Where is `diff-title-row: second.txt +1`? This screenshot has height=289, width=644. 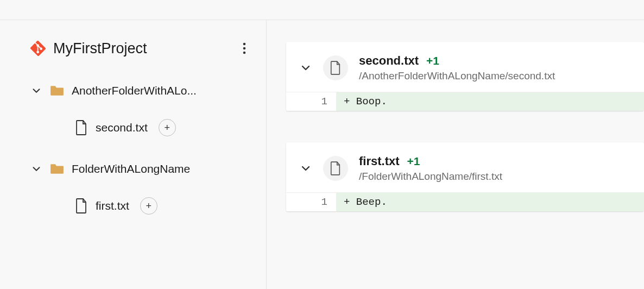 diff-title-row: second.txt +1 is located at coordinates (457, 61).